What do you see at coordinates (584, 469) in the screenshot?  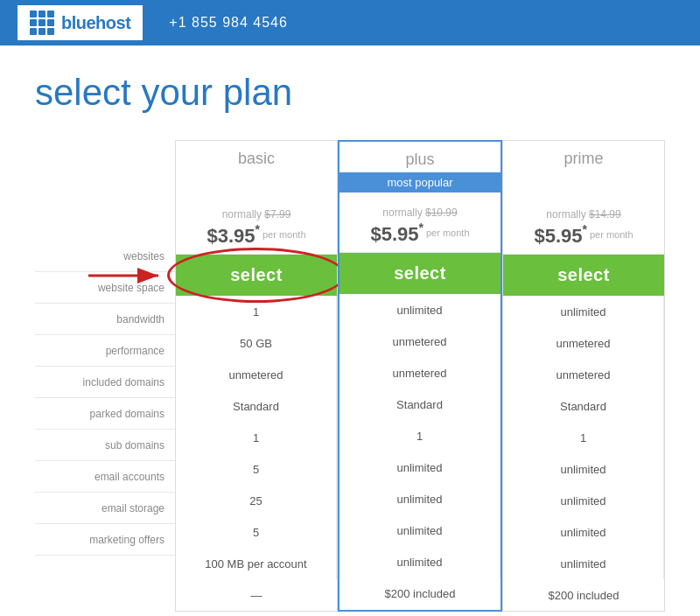 I see `feature-cell-prime-parked_domains: unlimited` at bounding box center [584, 469].